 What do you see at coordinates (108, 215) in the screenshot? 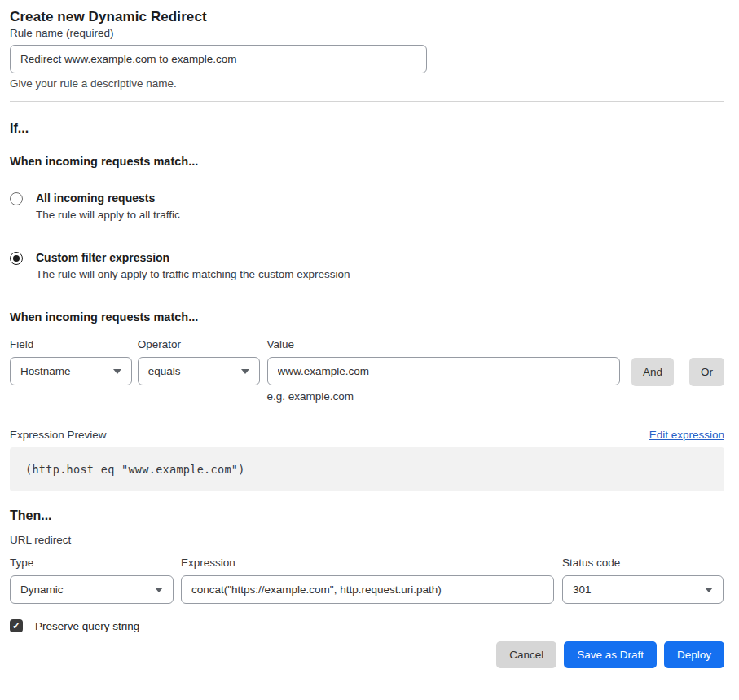
I see `radio-all-requests-description: The rule will apply to all traffic` at bounding box center [108, 215].